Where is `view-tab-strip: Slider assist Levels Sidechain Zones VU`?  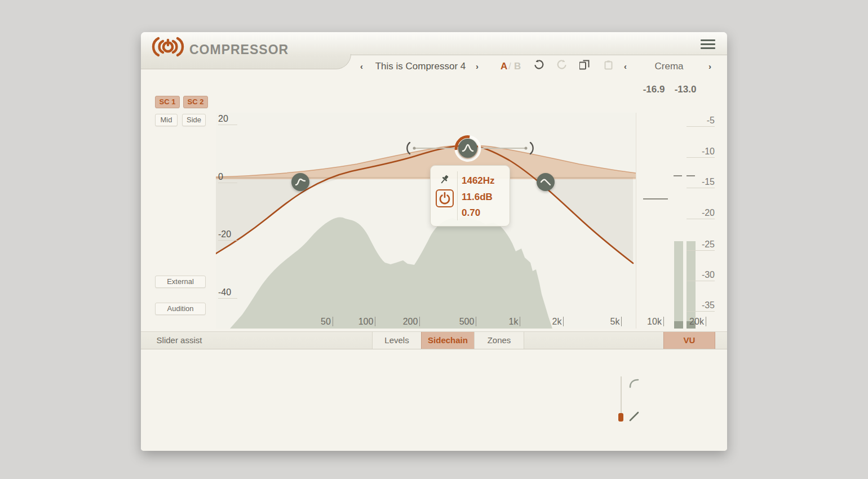 view-tab-strip: Slider assist Levels Sidechain Zones VU is located at coordinates (434, 340).